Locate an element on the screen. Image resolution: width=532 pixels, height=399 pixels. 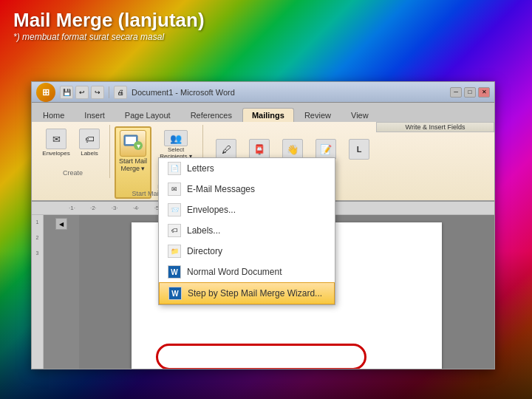
envelopes-menu-icon: 📨 is located at coordinates (174, 210).